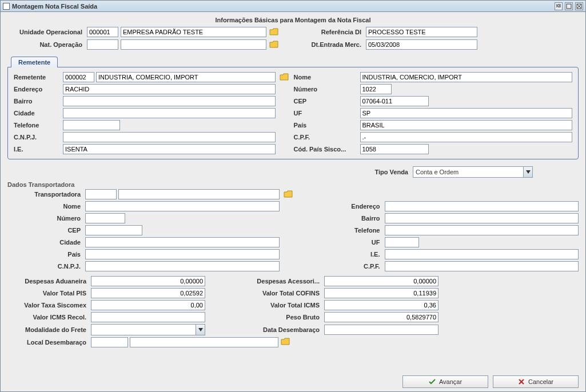 The height and width of the screenshot is (392, 586). I want to click on modalidade-label: Modalidade do Frete, so click(47, 330).